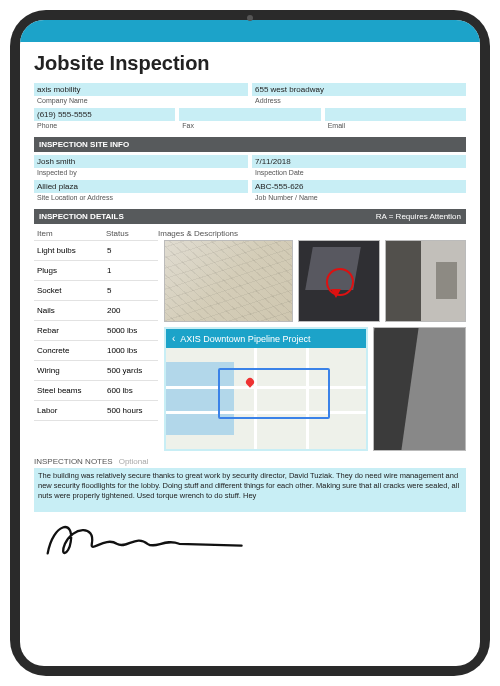  What do you see at coordinates (250, 234) in the screenshot?
I see `details-header: Item Status Images & Descriptions` at bounding box center [250, 234].